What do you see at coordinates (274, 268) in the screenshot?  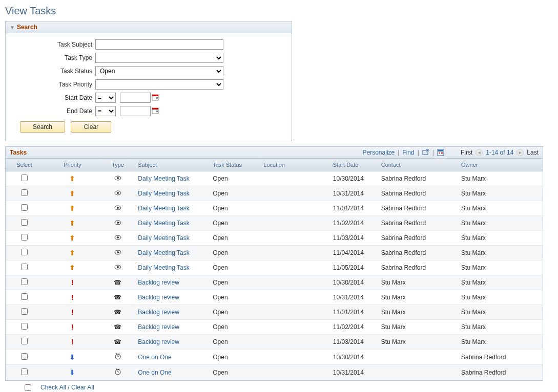 I see `table-row: ⬆Daily Meeting TaskOpen11/05/2014Sabrina…` at bounding box center [274, 268].